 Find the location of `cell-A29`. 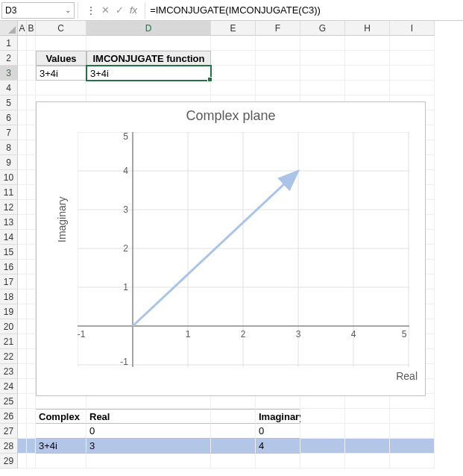

cell-A29 is located at coordinates (22, 461).